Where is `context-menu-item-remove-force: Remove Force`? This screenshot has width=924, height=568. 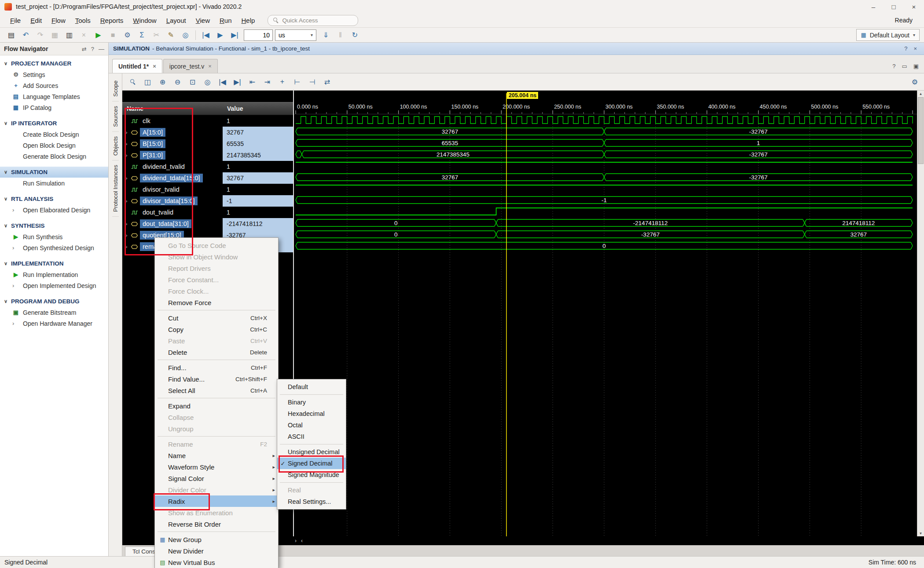
context-menu-item-remove-force: Remove Force is located at coordinates (216, 302).